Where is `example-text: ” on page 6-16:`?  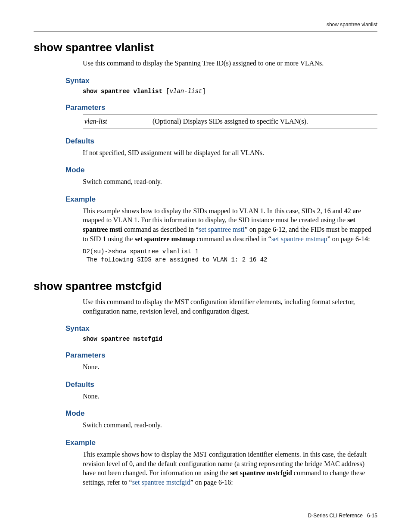
example-text: ” on page 6-16: is located at coordinates (212, 482).